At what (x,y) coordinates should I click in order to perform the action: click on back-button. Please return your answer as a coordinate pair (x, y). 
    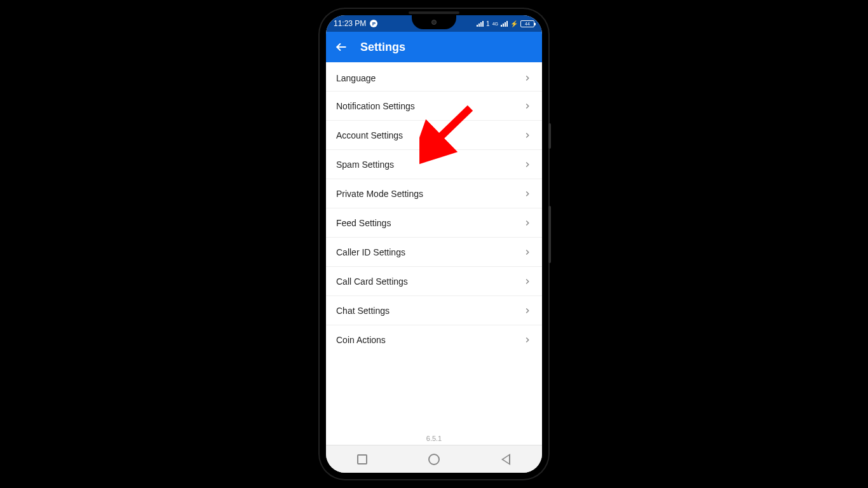
    Looking at the image, I should click on (341, 47).